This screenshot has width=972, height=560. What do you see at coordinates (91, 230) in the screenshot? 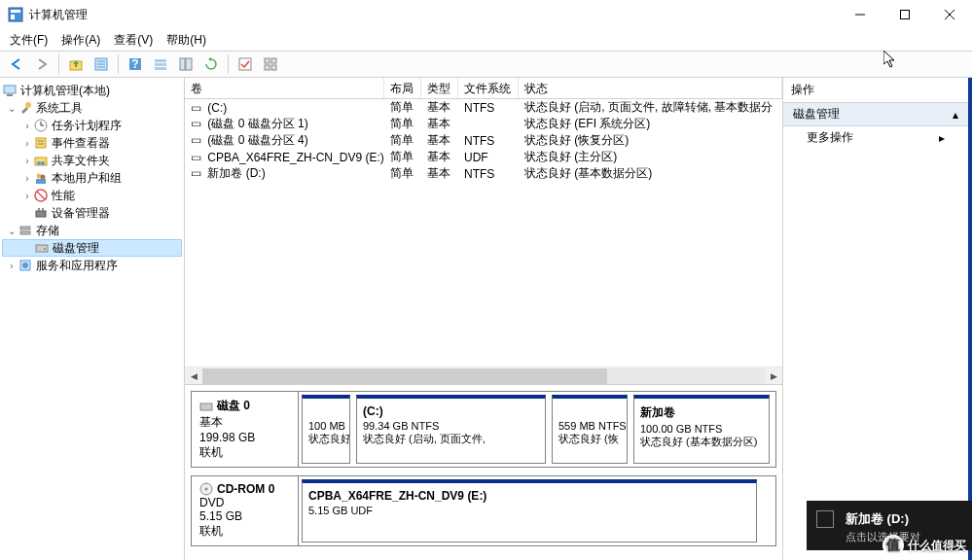
I see `tree-group-storage: ⌄存储` at bounding box center [91, 230].